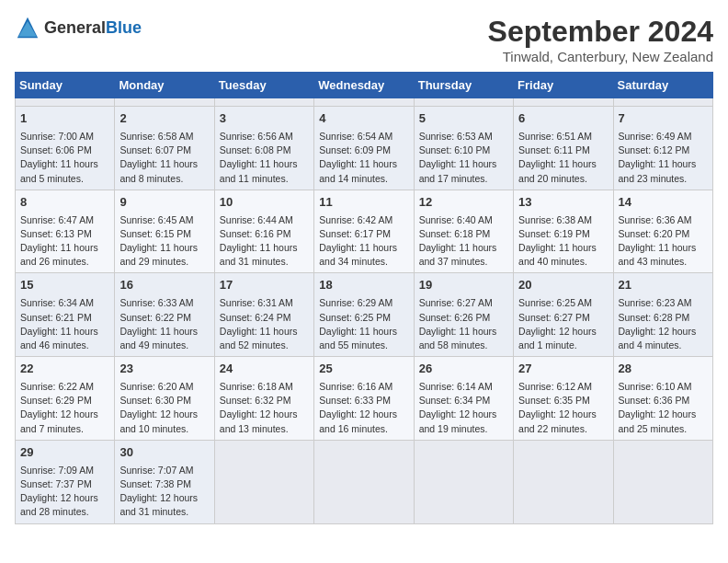 Image resolution: width=728 pixels, height=563 pixels. What do you see at coordinates (64, 304) in the screenshot?
I see `sunrise-text: Sunrise: 6:34 AM` at bounding box center [64, 304].